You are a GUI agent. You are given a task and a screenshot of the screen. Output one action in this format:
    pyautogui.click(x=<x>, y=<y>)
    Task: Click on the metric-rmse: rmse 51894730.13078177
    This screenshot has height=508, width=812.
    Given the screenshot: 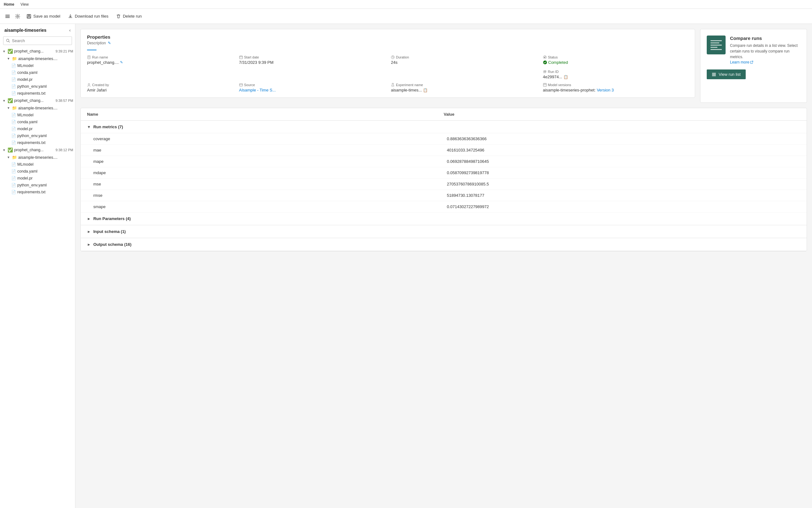 What is the action you would take?
    pyautogui.click(x=444, y=196)
    